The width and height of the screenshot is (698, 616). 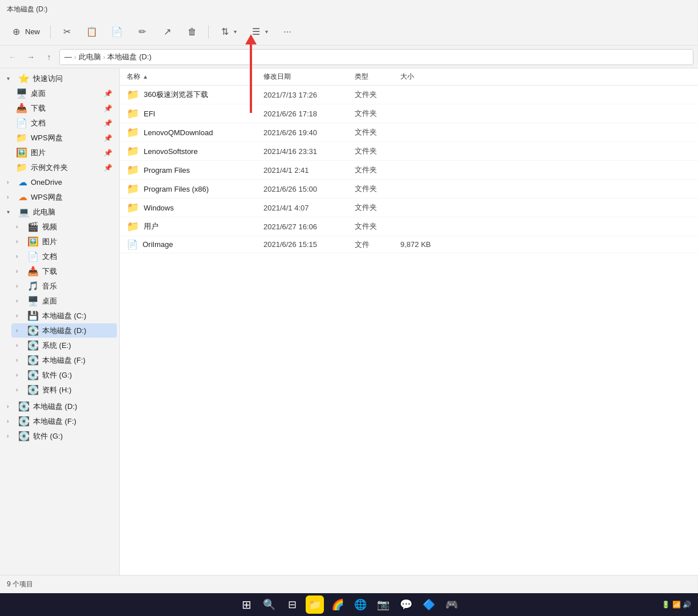 What do you see at coordinates (376, 57) in the screenshot?
I see `breadcrumb: — › 此电脑 › 本地磁盘 (D:)` at bounding box center [376, 57].